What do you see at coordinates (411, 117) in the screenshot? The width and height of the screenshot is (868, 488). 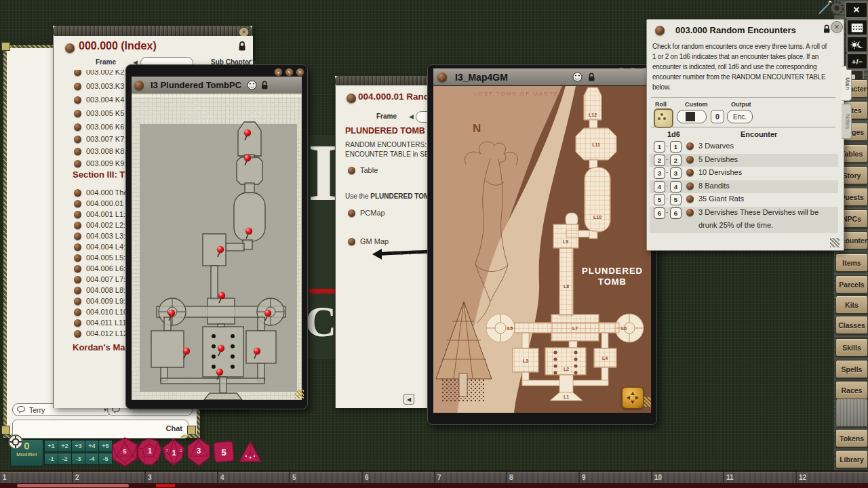 I see `frame-prev-icon: ◀` at bounding box center [411, 117].